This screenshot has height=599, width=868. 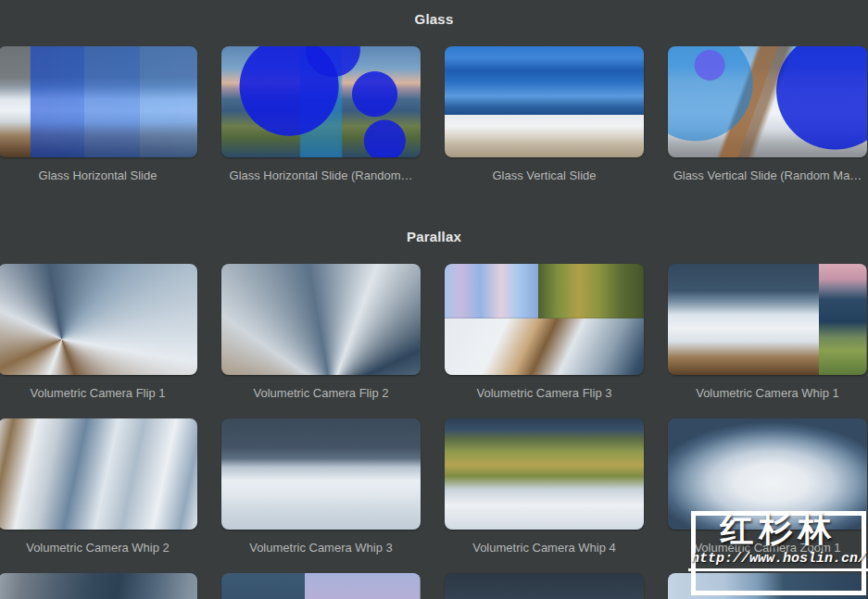 What do you see at coordinates (778, 561) in the screenshot?
I see `watermark-url: http://www.hoslin.cn/` at bounding box center [778, 561].